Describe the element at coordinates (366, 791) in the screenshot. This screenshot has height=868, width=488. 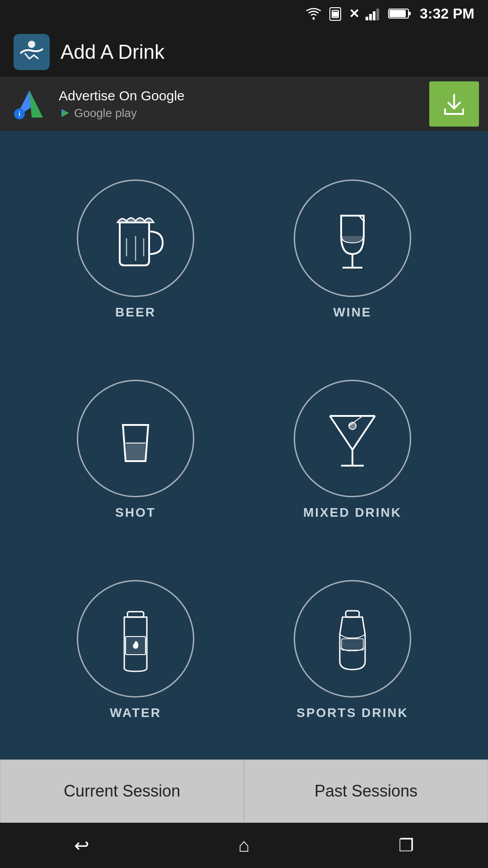
I see `past-sessions-tab: Past Sessions` at that location.